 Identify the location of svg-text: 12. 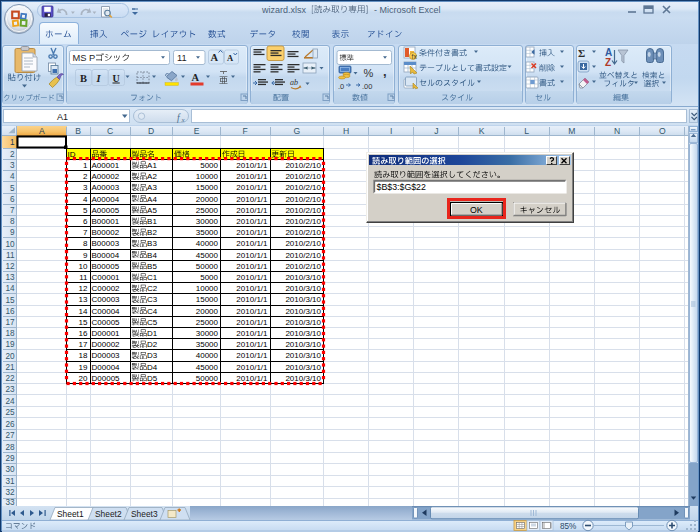
(84, 288).